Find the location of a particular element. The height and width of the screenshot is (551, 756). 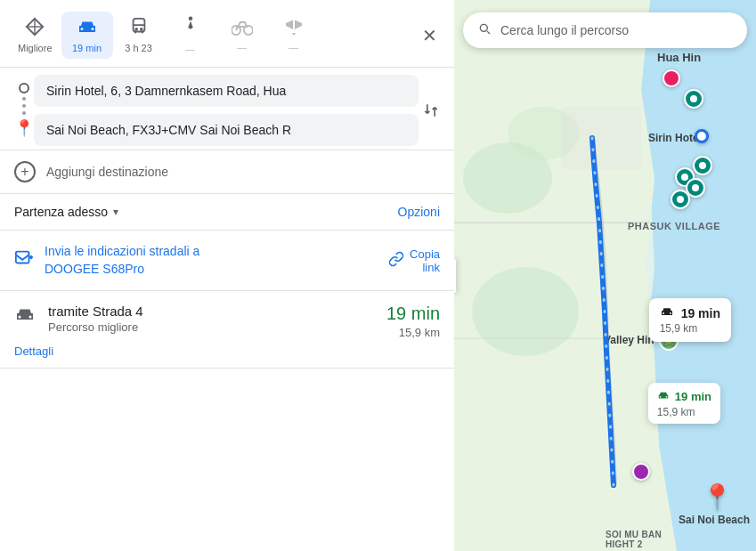

route-time-block: 19 min 15,9 km is located at coordinates (413, 321).